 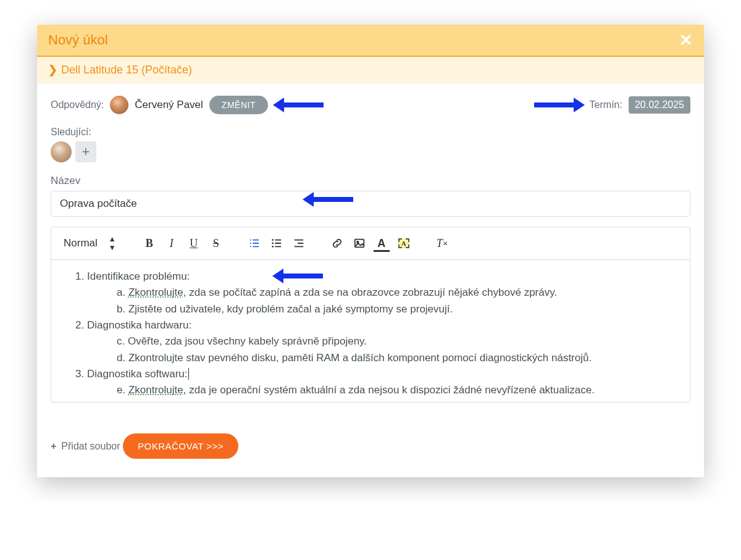 I want to click on modal-title: Nový úkol, so click(x=78, y=40).